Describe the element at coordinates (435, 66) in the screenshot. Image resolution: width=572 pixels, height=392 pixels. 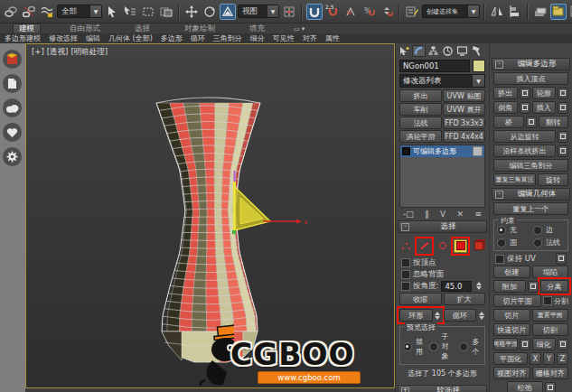
I see `object-name-field: NGon001` at that location.